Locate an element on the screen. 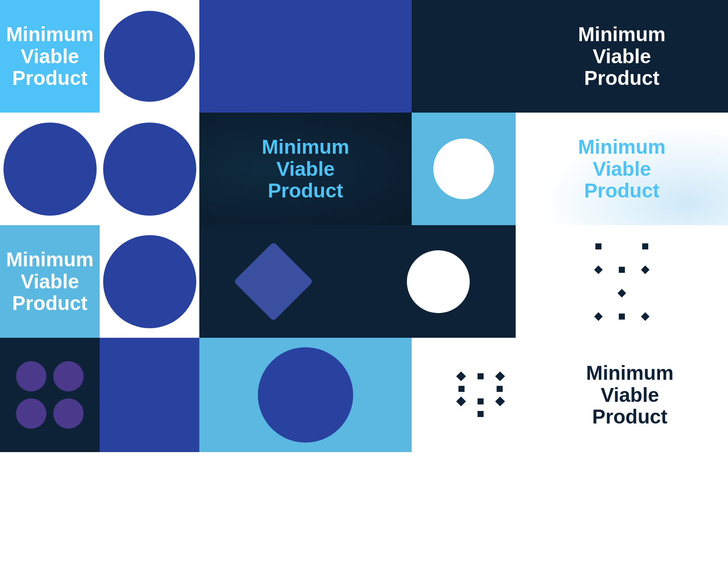 Image resolution: width=728 pixels, height=582 pixels. dot-area-r4 is located at coordinates (481, 395).